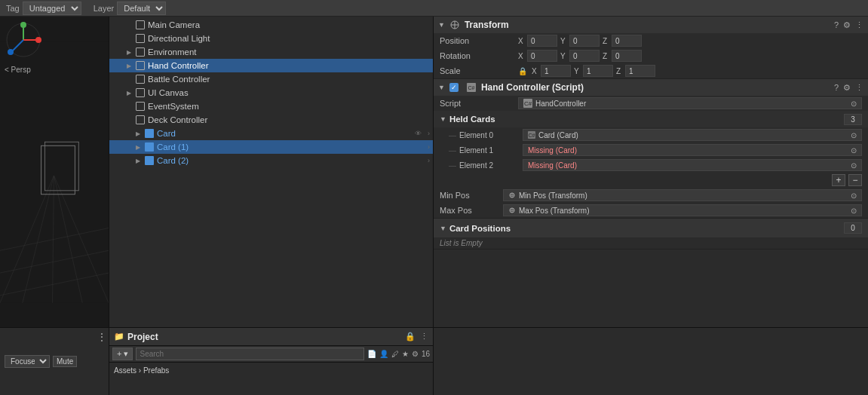 The width and height of the screenshot is (868, 395). What do you see at coordinates (65, 362) in the screenshot?
I see `mute-button: Mute` at bounding box center [65, 362].